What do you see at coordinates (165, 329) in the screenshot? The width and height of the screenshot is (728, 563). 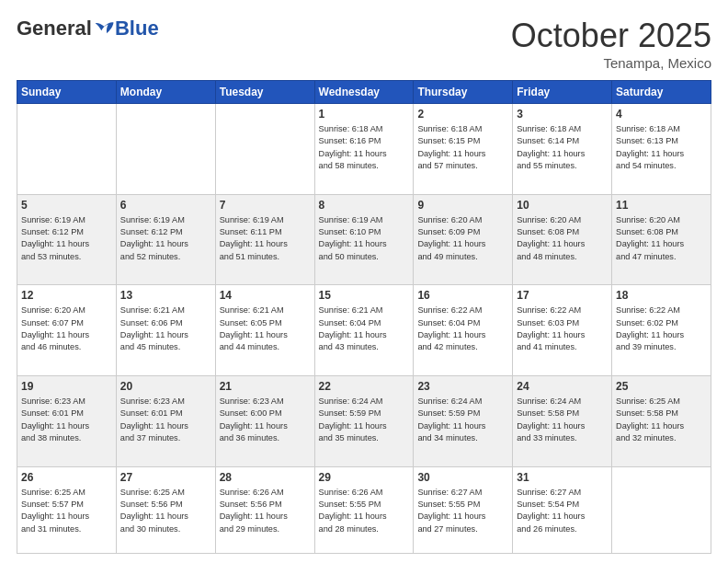 I see `cell-sun-info: Sunrise: 6:21 AM Sunset: 6:06 PM Dayligh…` at bounding box center [165, 329].